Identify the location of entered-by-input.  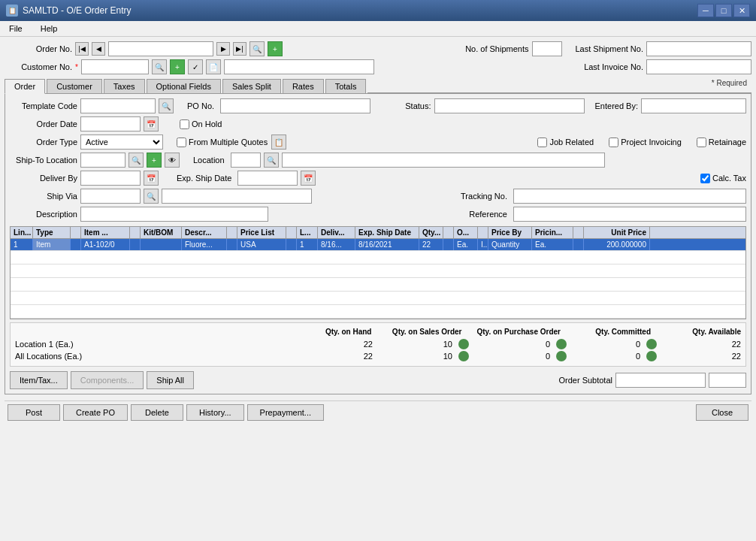
(694, 106).